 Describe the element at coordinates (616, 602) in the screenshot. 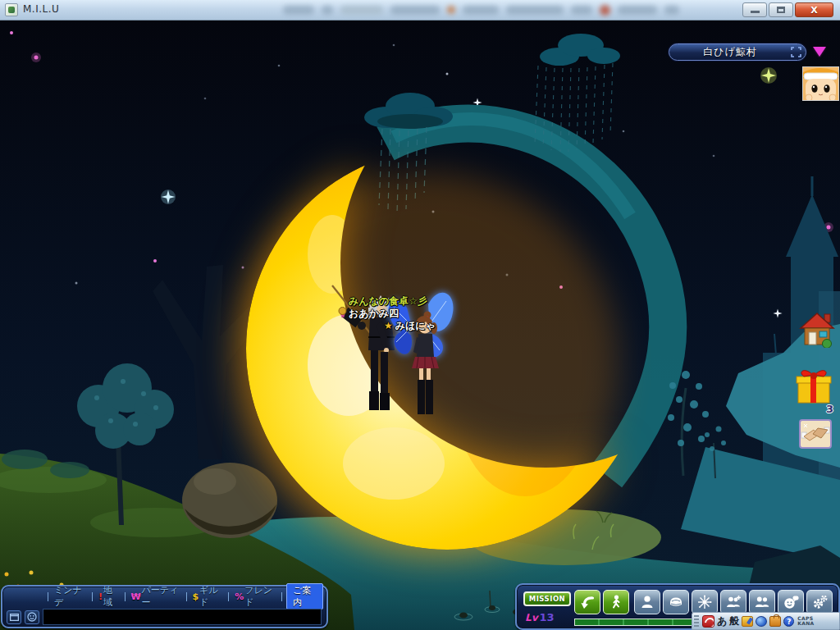

I see `walk-mode-button` at that location.